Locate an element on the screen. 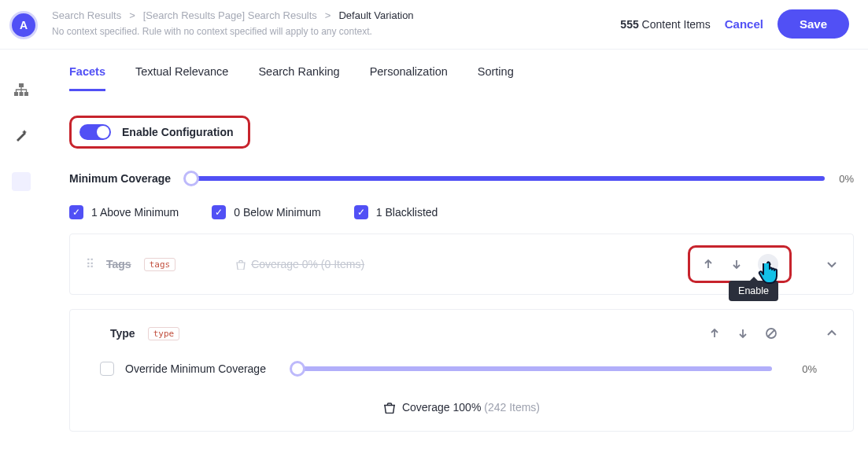 Image resolution: width=868 pixels, height=456 pixels. min-coverage-slider is located at coordinates (505, 178).